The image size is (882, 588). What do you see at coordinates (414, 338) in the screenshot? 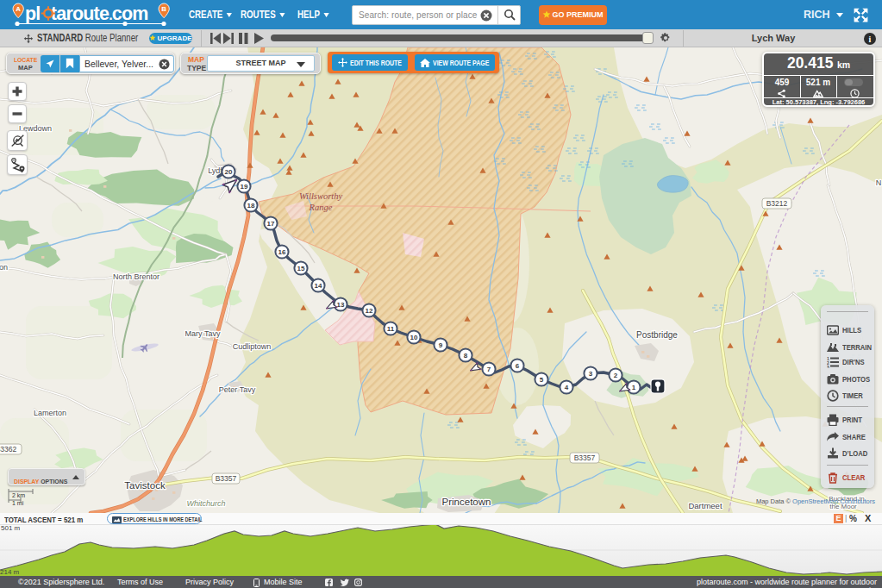
I see `svg-text: 10` at bounding box center [414, 338].